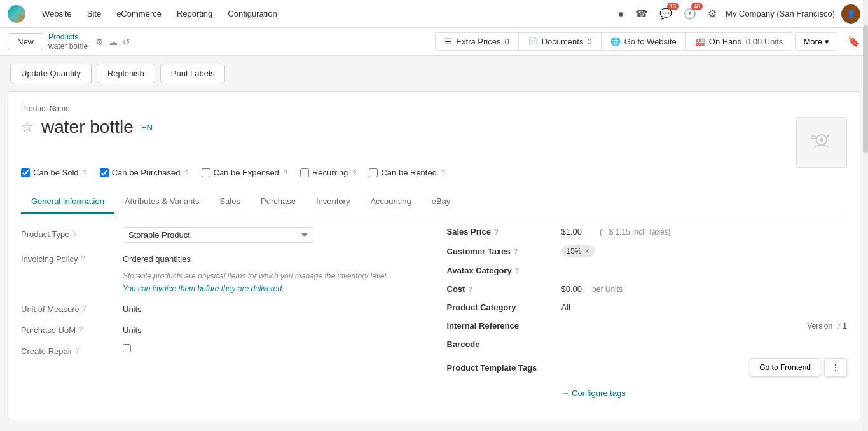 The width and height of the screenshot is (868, 431). Describe the element at coordinates (838, 326) in the screenshot. I see `version-help: ?` at that location.